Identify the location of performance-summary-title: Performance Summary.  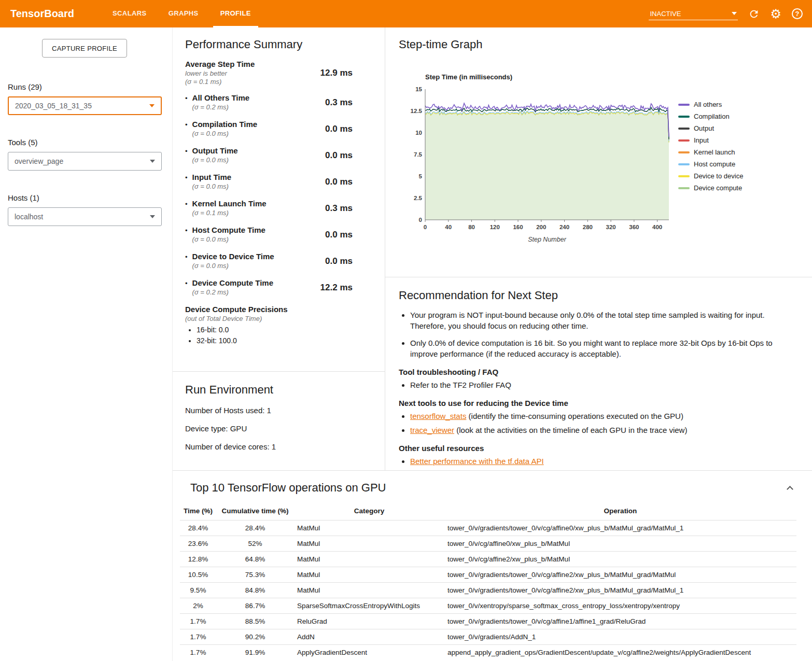
(279, 45).